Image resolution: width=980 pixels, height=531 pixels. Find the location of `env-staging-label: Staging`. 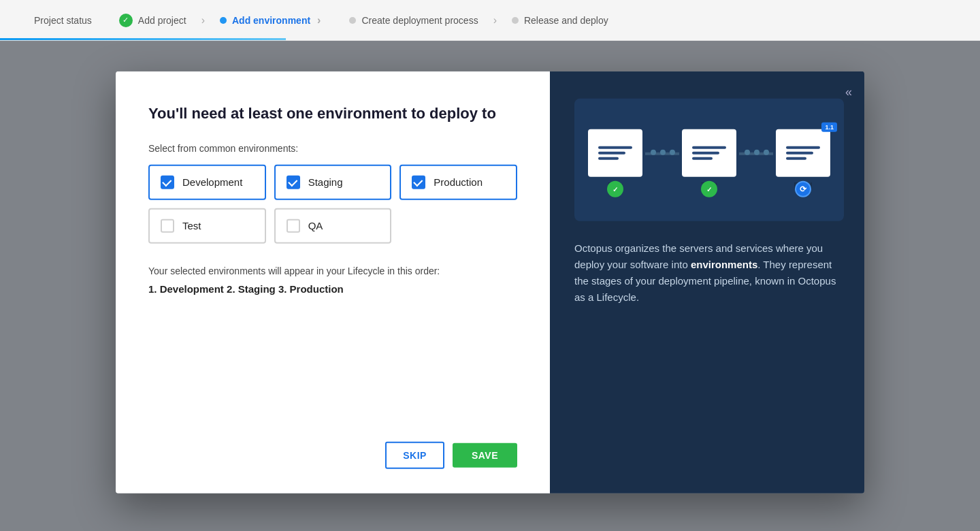

env-staging-label: Staging is located at coordinates (325, 182).